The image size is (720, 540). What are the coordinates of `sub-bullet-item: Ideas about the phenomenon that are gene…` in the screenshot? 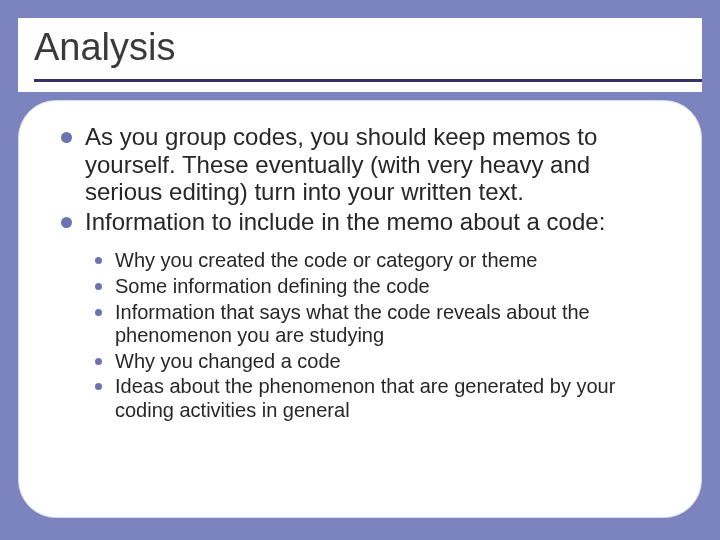 It's located at (378, 398).